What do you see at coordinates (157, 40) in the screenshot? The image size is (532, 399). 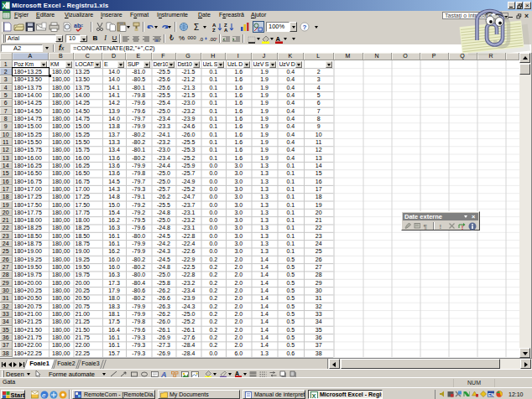 I see `svg-text: a` at bounding box center [157, 40].